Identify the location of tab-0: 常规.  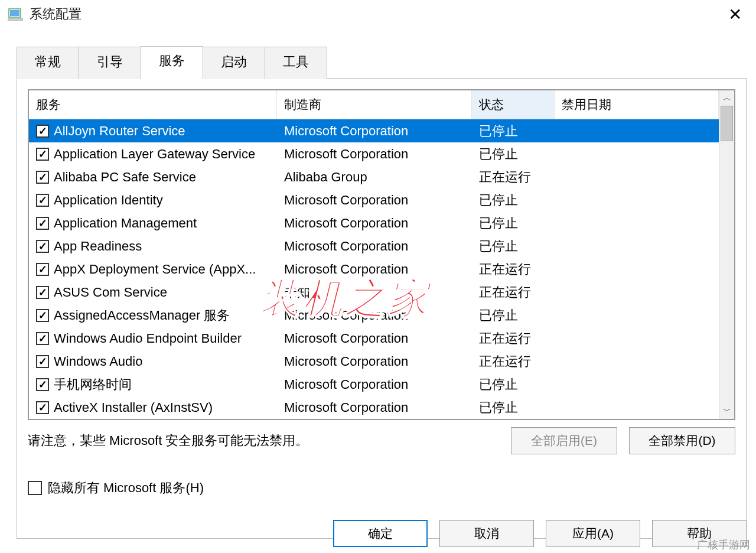
(48, 63).